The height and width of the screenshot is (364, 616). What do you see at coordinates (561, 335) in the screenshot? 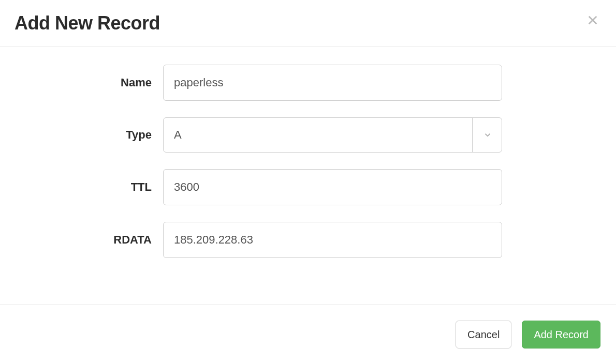
I see `add-record-button: Add Record` at bounding box center [561, 335].